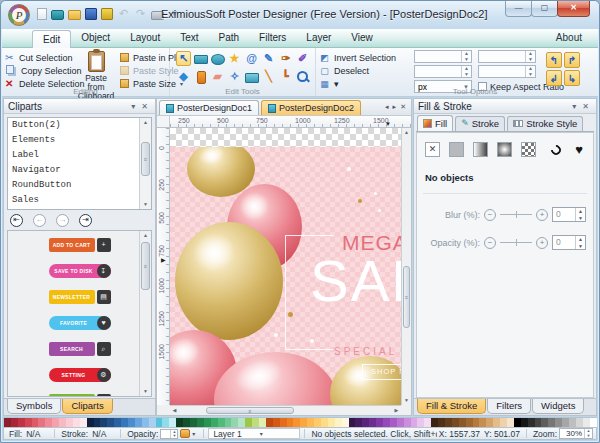 Image resolution: width=600 pixels, height=443 pixels. What do you see at coordinates (574, 9) in the screenshot?
I see `close-button: ✕` at bounding box center [574, 9].